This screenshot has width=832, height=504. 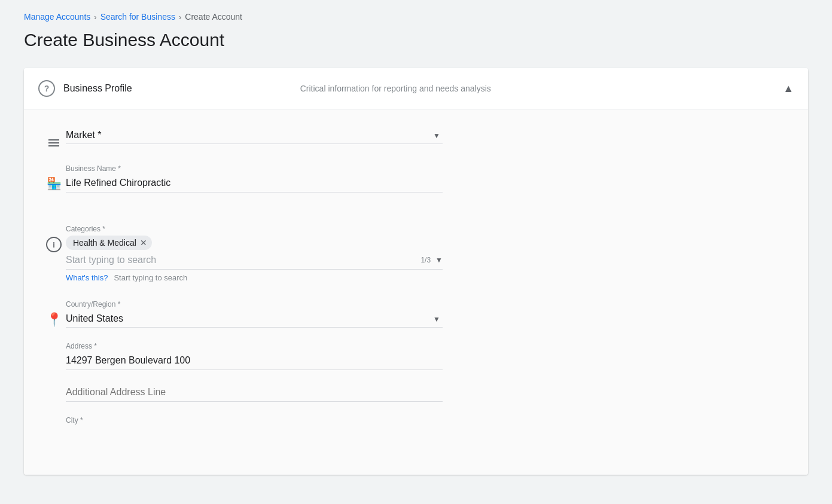 I want to click on categories-search-placeholder: Start typing to search, so click(x=243, y=260).